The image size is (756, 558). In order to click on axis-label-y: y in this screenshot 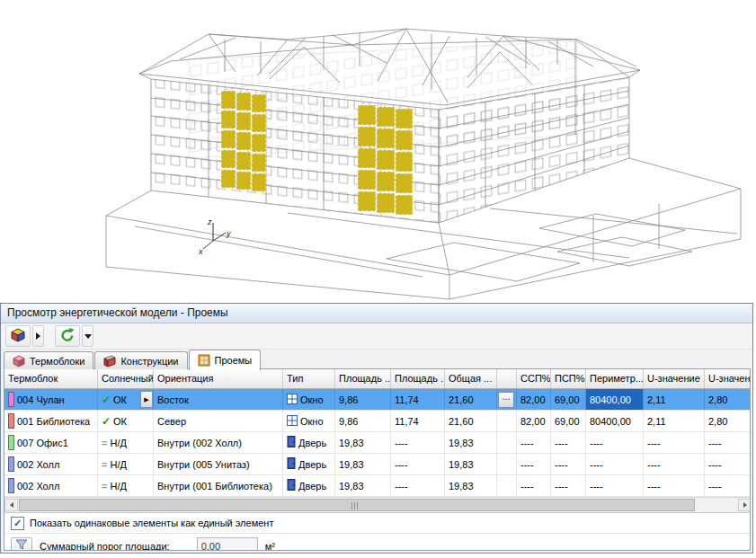, I will do `click(228, 234)`.